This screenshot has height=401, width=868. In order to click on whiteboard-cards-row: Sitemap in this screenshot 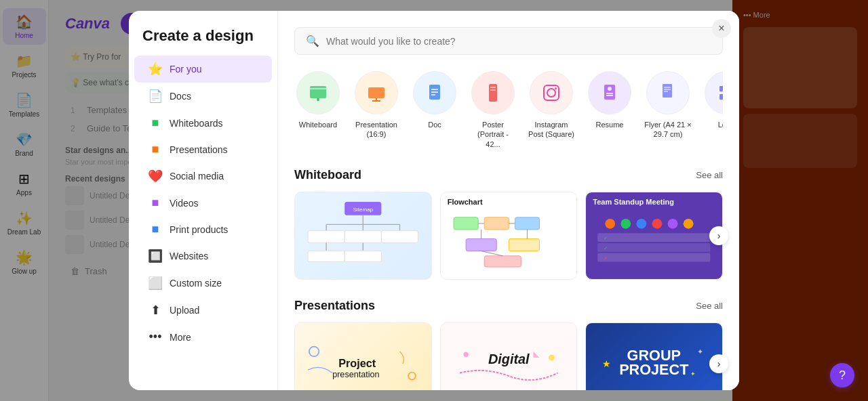, I will do `click(509, 236)`.